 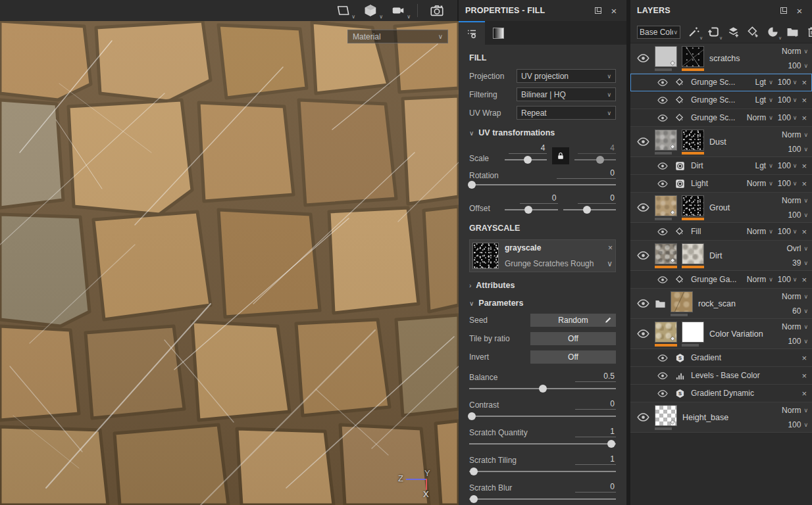 What do you see at coordinates (682, 302) in the screenshot?
I see `group-thumbnail` at bounding box center [682, 302].